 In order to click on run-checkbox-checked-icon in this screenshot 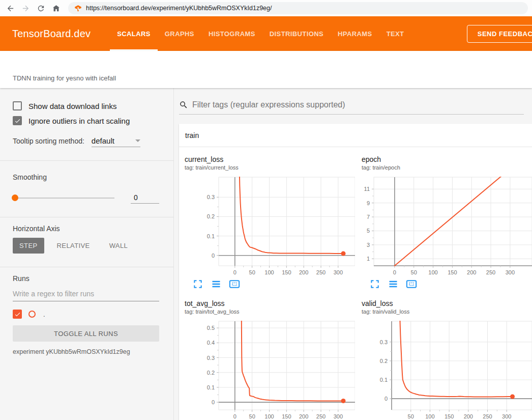, I will do `click(17, 314)`.